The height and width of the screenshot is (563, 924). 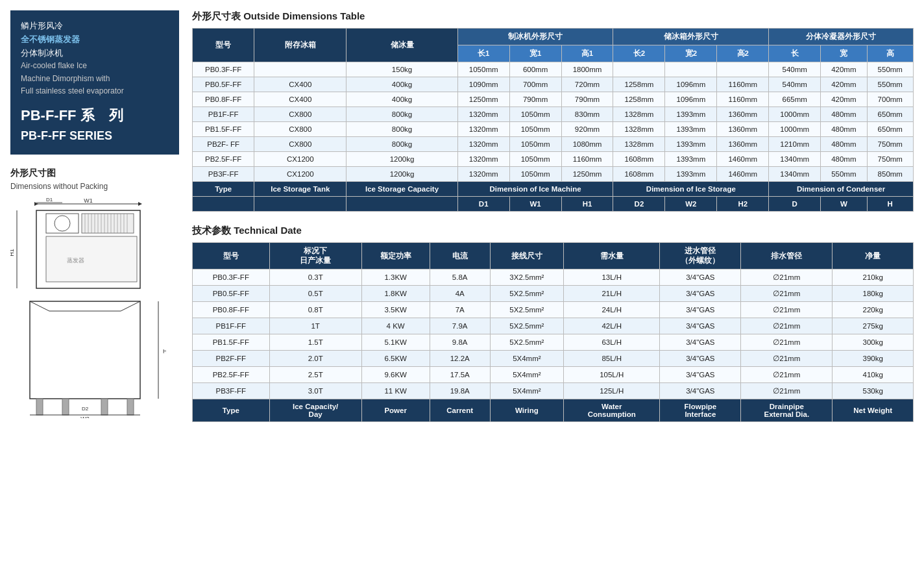 I want to click on tech-col-wiring: 接线尺寸, so click(x=527, y=256).